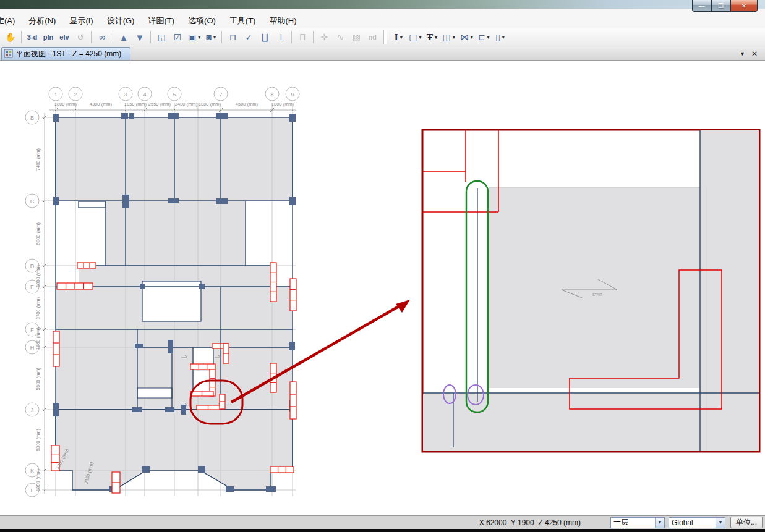  What do you see at coordinates (233, 37) in the screenshot?
I see `draw-rect-button: ⊓` at bounding box center [233, 37].